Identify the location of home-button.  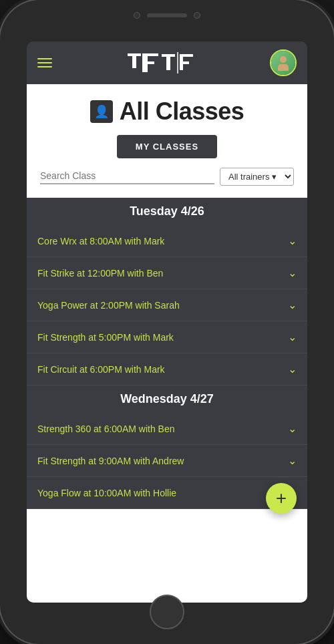
(167, 612).